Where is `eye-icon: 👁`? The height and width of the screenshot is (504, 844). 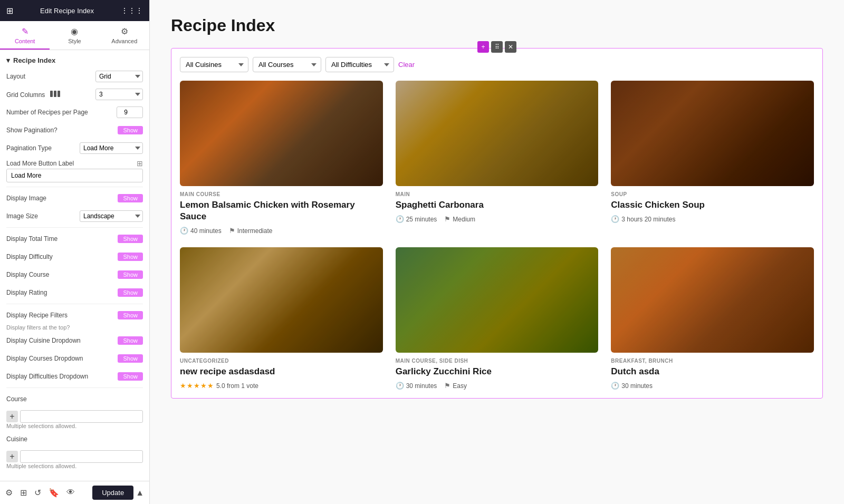
eye-icon: 👁 is located at coordinates (71, 492).